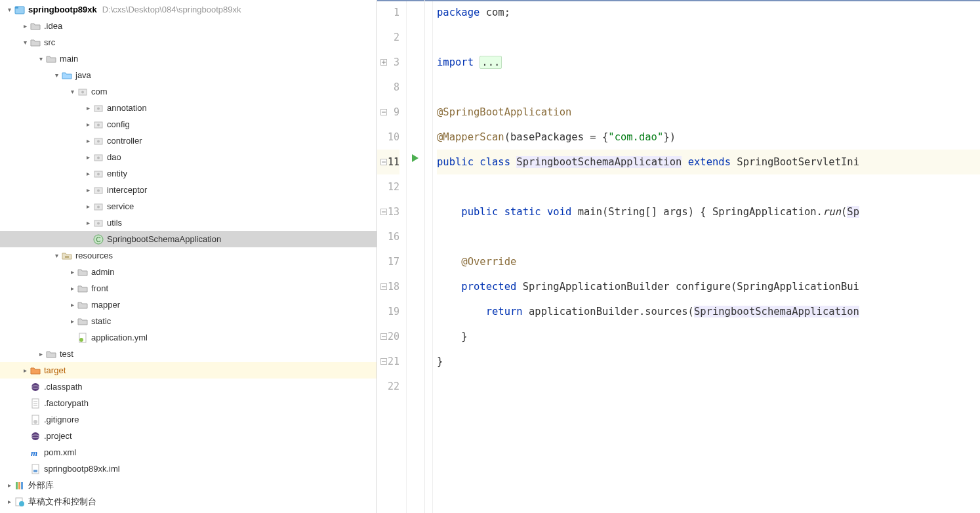  I want to click on package-icon, so click(98, 223).